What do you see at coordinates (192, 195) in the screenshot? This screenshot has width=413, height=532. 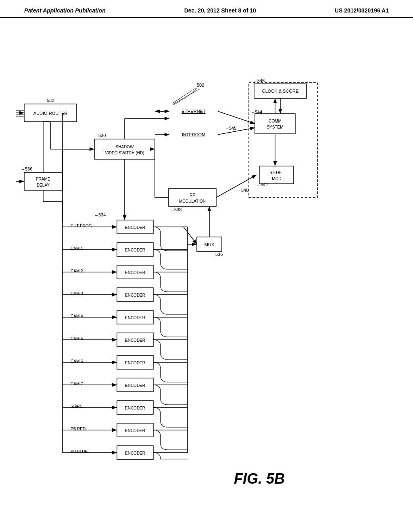 I see `svg-text: RF` at bounding box center [192, 195].